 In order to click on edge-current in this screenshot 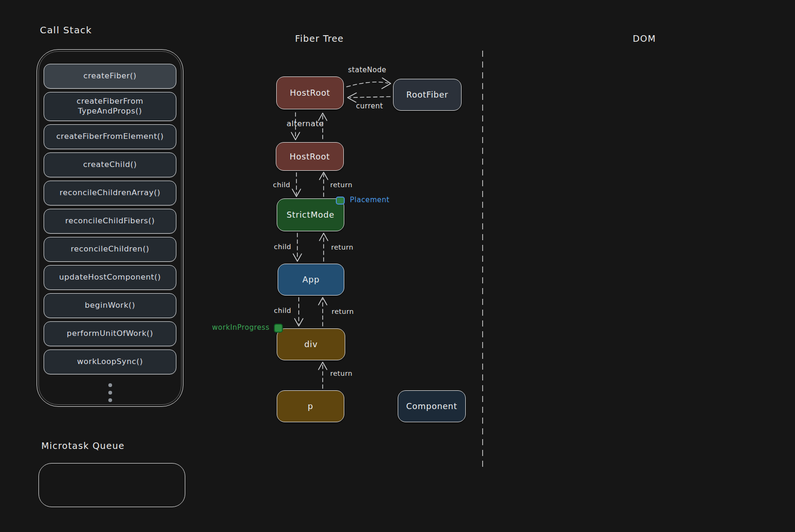, I will do `click(369, 98)`.